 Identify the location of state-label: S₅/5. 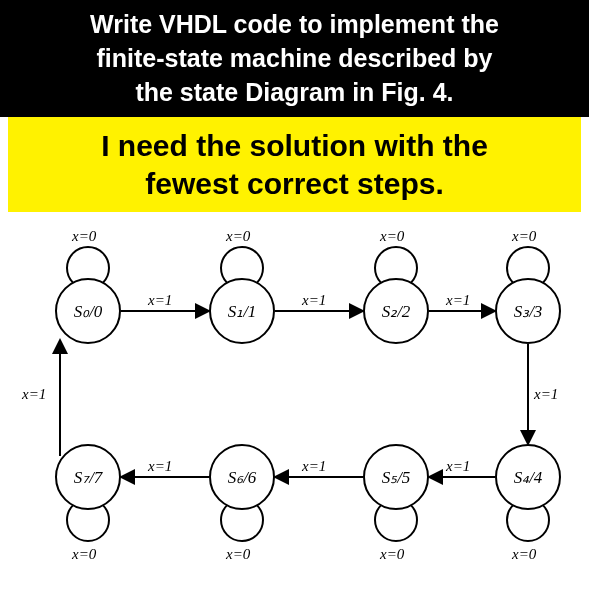
(396, 478).